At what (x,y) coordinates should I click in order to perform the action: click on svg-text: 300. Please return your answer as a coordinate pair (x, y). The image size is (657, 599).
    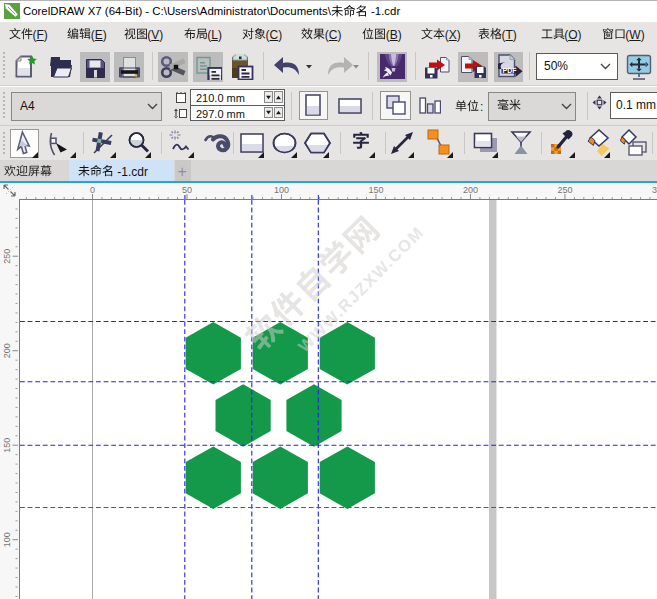
    Looking at the image, I should click on (654, 189).